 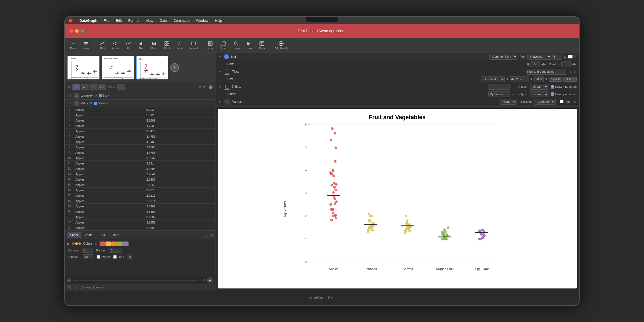 I want to click on col1-name: Category, so click(x=87, y=96).